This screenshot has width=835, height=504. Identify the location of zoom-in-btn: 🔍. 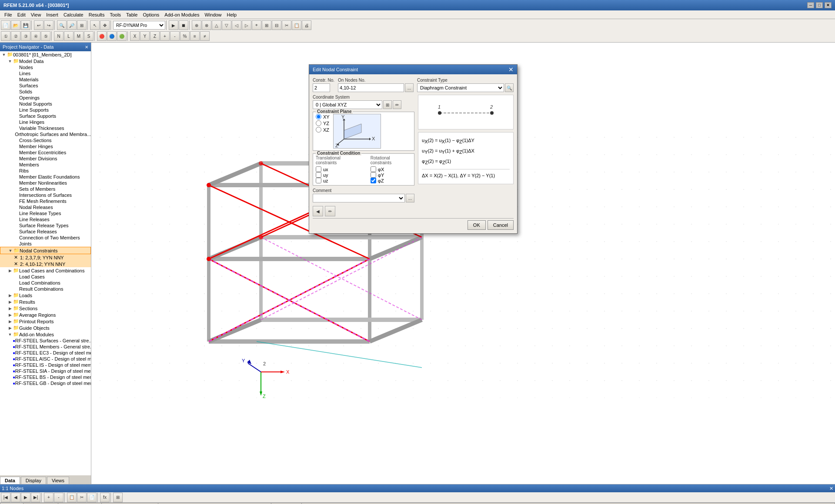
(62, 25).